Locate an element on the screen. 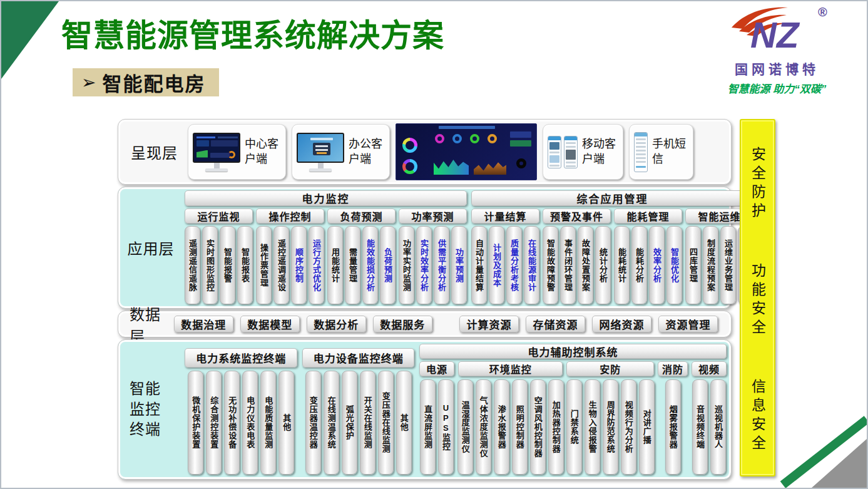  app-section: 负荷预测用能统计需量管理能效能损分析负荷预测 is located at coordinates (362, 257).